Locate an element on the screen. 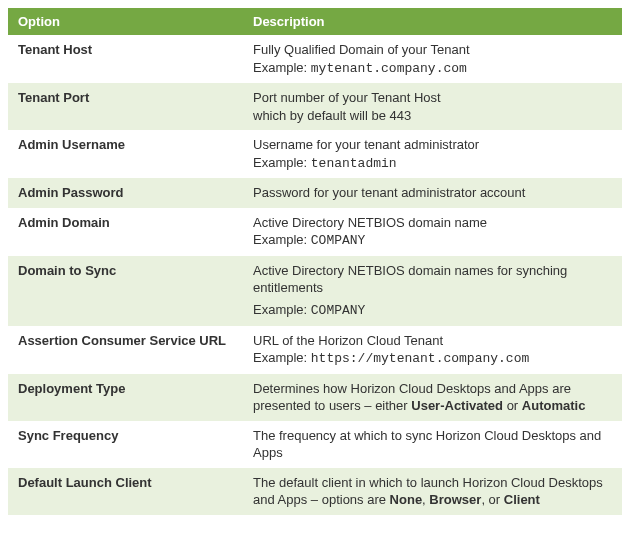  description-cell: Active Directory NETBIOS domain nameExam… is located at coordinates (432, 232).